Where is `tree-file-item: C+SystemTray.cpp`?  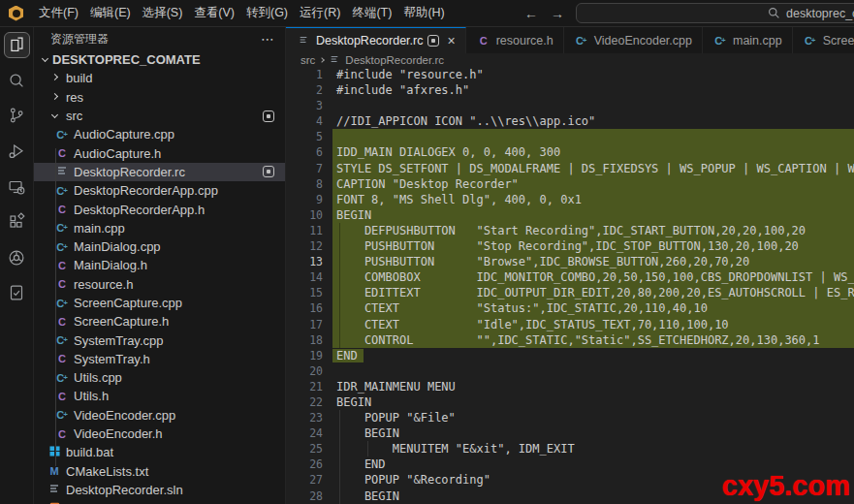
tree-file-item: C+SystemTray.cpp is located at coordinates (159, 339).